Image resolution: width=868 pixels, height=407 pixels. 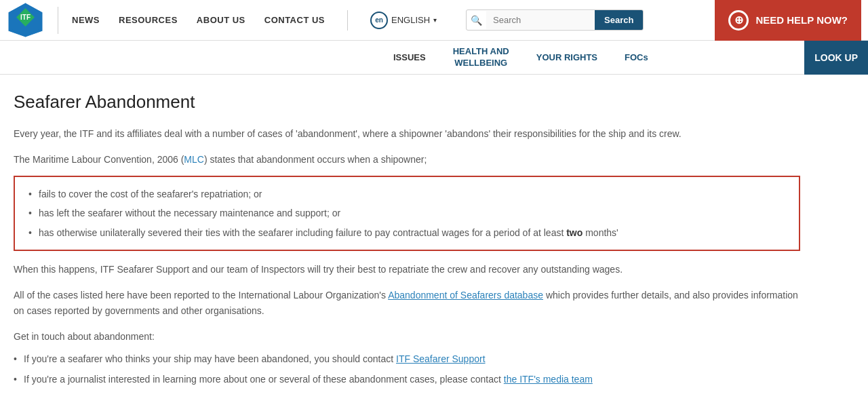 I want to click on intro-paragraph: Every year, the ITF and its affiliates d…, so click(x=407, y=134).